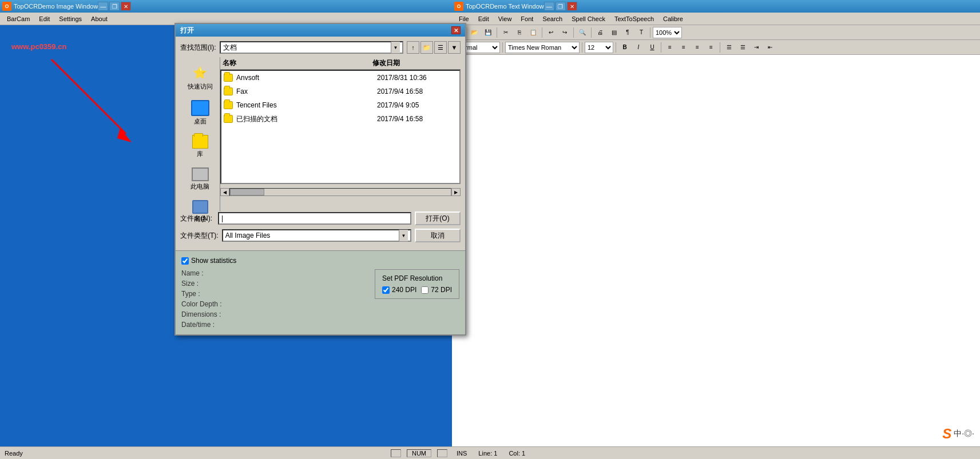 Image resolution: width=980 pixels, height=459 pixels. What do you see at coordinates (340, 78) in the screenshot?
I see `table-row: Anvsoft 2017/8/31 10:36` at bounding box center [340, 78].